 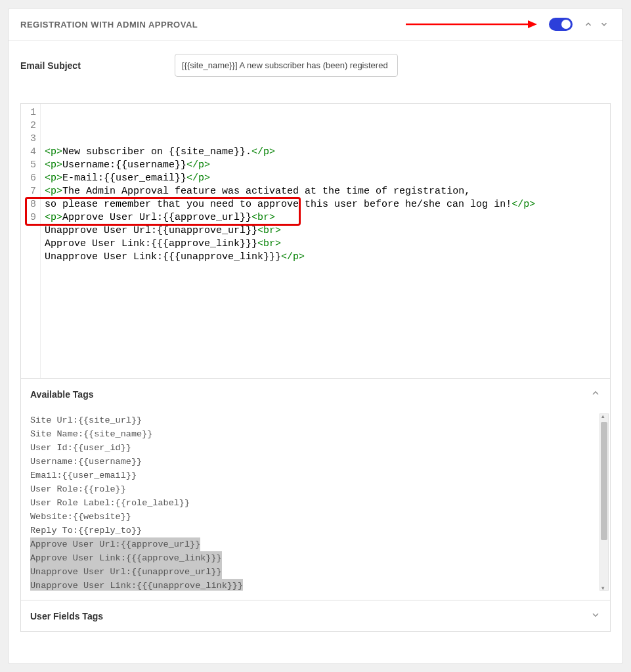 I want to click on chevron-down-icon, so click(x=596, y=616).